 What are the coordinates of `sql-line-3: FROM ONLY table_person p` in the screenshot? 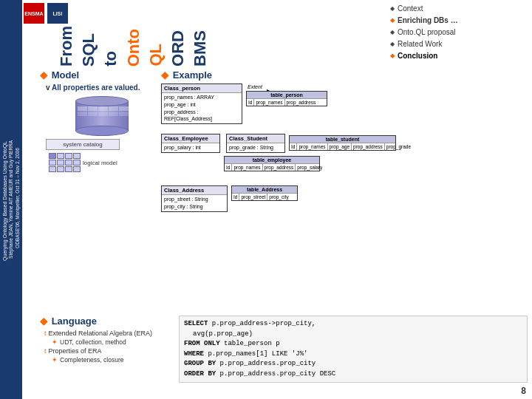 It's located at (353, 344).